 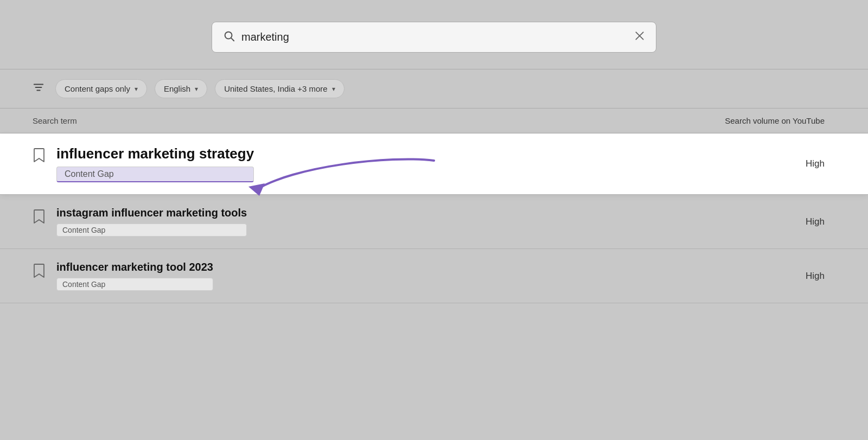 I want to click on row-1-volume: High, so click(x=820, y=164).